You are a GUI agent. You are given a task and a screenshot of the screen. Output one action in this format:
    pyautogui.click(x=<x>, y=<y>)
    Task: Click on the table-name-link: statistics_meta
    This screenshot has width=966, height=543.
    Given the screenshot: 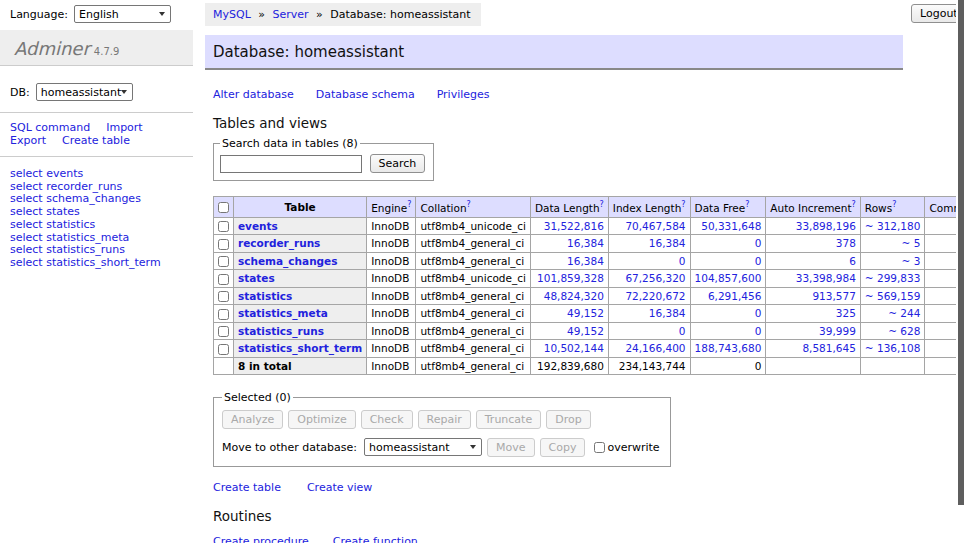 What is the action you would take?
    pyautogui.click(x=283, y=313)
    